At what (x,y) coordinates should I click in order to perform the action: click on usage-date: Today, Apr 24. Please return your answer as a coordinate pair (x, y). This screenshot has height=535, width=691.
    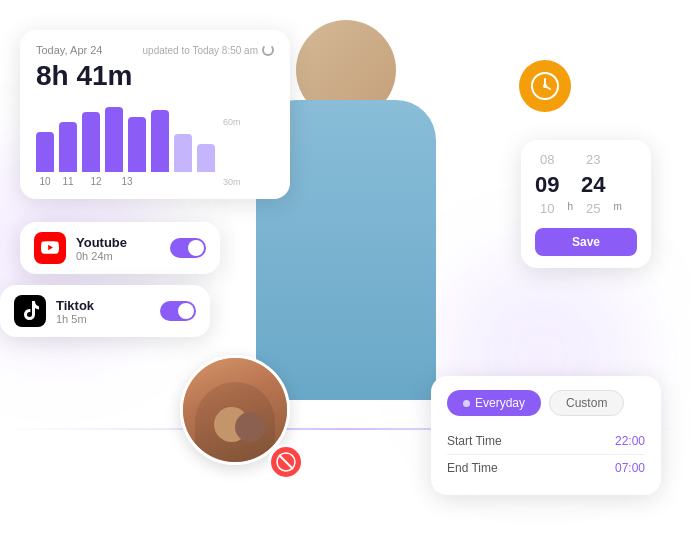
    Looking at the image, I should click on (69, 50).